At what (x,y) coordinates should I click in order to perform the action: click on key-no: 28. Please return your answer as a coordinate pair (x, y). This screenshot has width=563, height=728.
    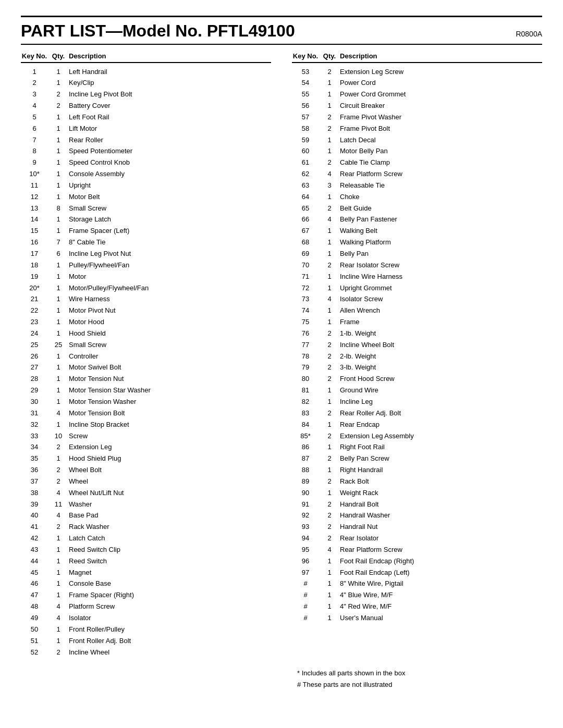
    Looking at the image, I should click on (34, 379).